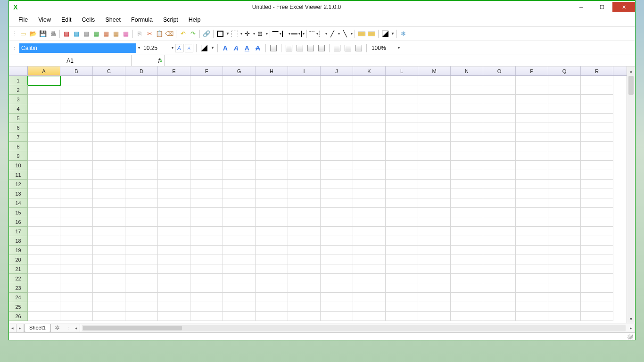  I want to click on cell-D12, so click(141, 184).